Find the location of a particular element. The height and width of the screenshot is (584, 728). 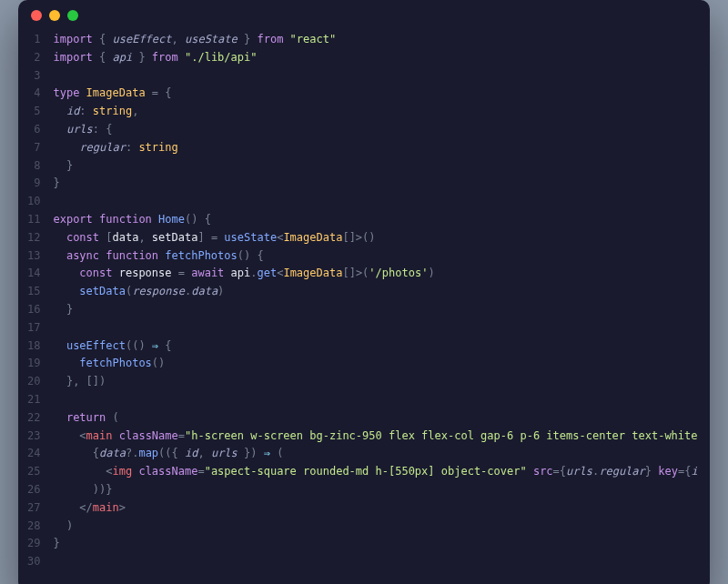

line-number: 4 is located at coordinates (34, 94).